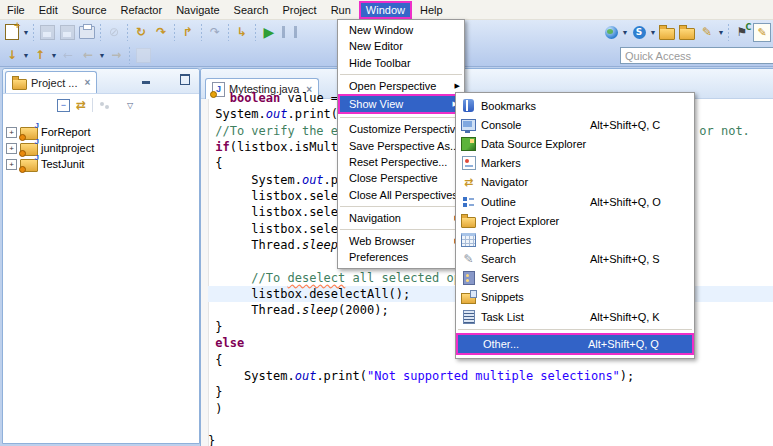  What do you see at coordinates (48, 10) in the screenshot?
I see `menubar-item-edit: Edit` at bounding box center [48, 10].